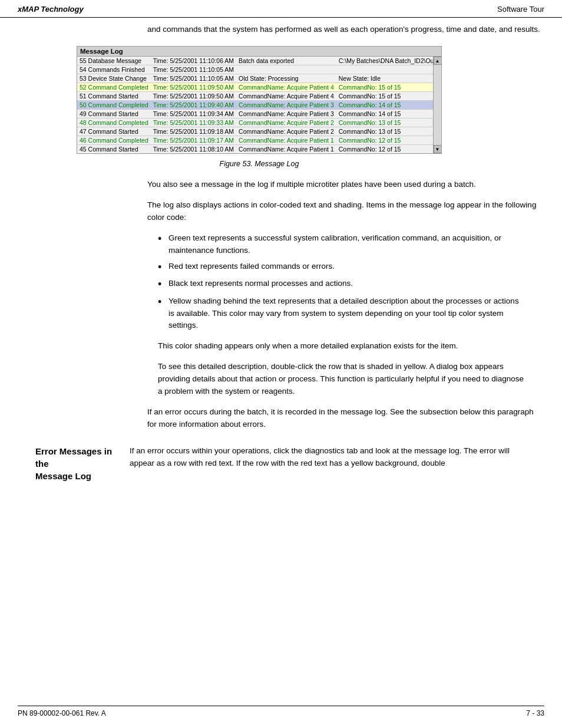 The width and height of the screenshot is (562, 728). What do you see at coordinates (286, 79) in the screenshot?
I see `log-cell-cmd: Old State: Processing` at bounding box center [286, 79].